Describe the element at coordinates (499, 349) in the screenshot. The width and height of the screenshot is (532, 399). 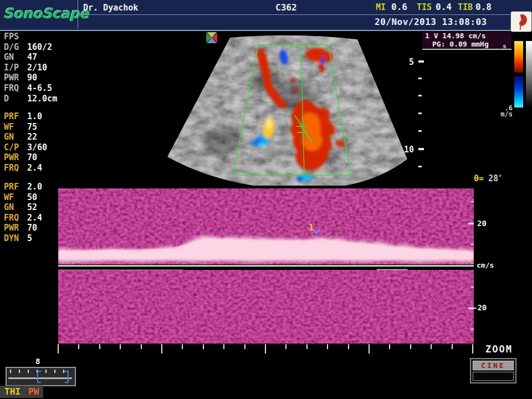
I see `zoom-label: ZOOM` at that location.